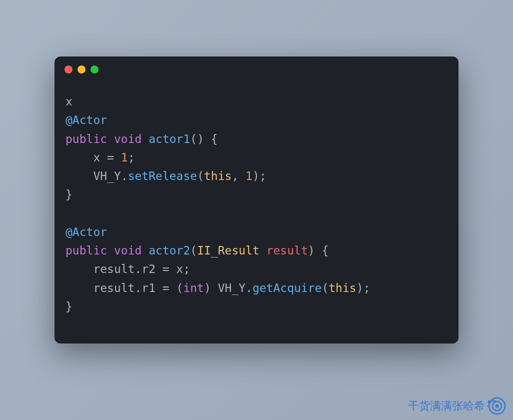 The height and width of the screenshot is (420, 513). Describe the element at coordinates (68, 70) in the screenshot. I see `close-icon` at that location.